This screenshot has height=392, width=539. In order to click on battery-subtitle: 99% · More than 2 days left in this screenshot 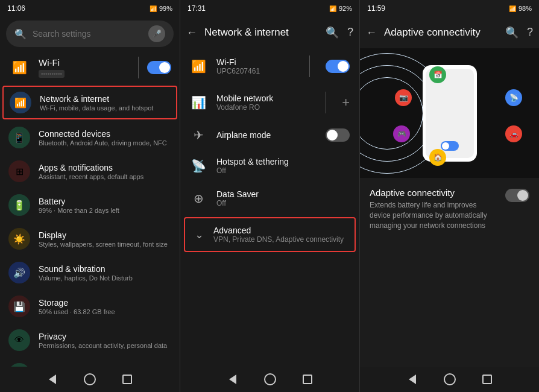, I will do `click(79, 210)`.